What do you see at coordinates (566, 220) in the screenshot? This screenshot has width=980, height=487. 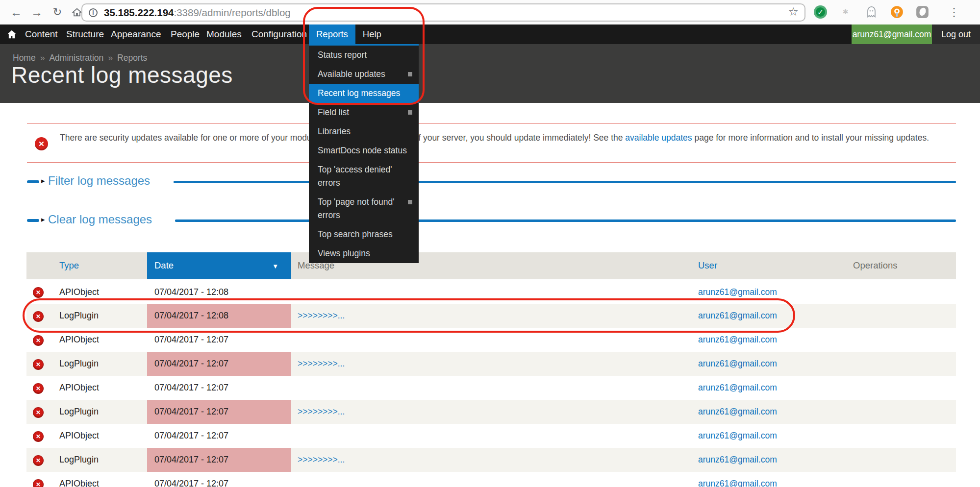 I see `fieldset-border` at bounding box center [566, 220].